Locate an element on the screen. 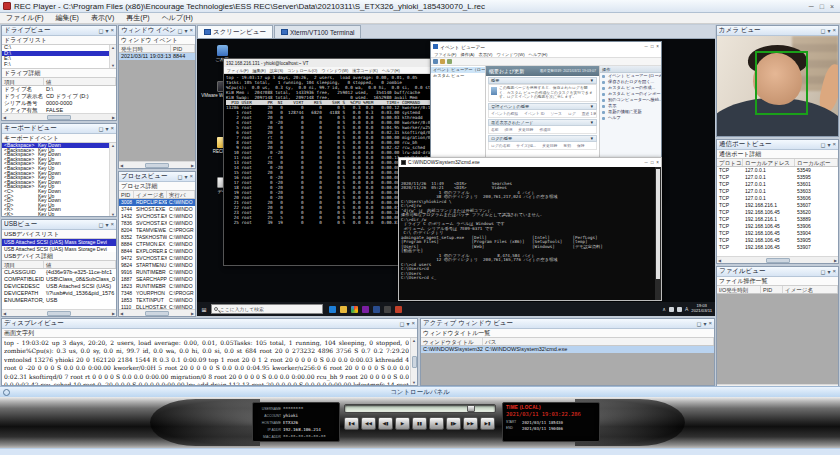  pin-icon is located at coordinates (6, 392).